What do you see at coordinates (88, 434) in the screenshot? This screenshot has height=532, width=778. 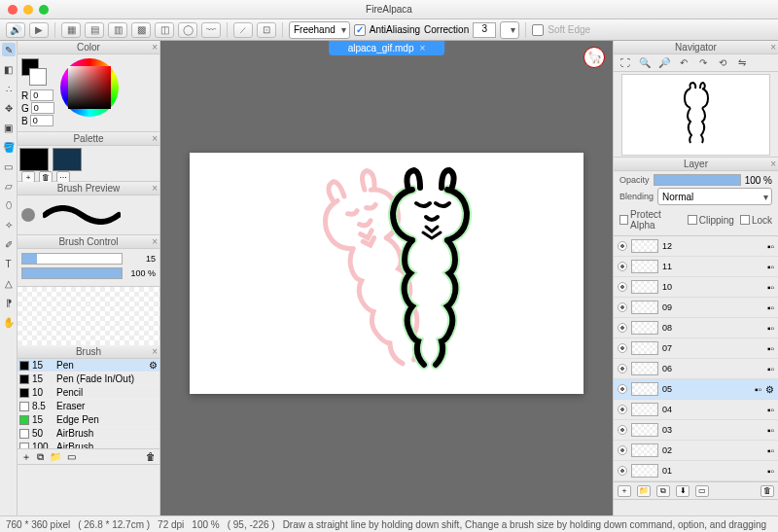 I see `brush-row: 50AirBrush` at bounding box center [88, 434].